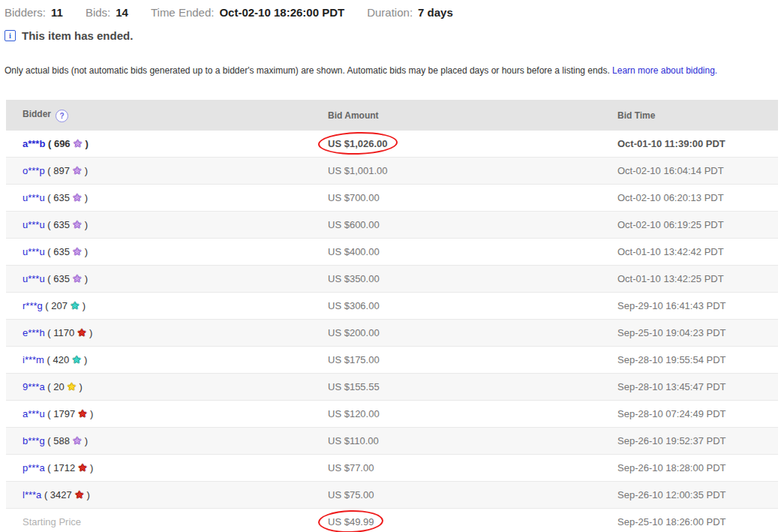 This screenshot has width=784, height=532. I want to click on bidder-cell: o***p ( 897 ★ ), so click(167, 171).